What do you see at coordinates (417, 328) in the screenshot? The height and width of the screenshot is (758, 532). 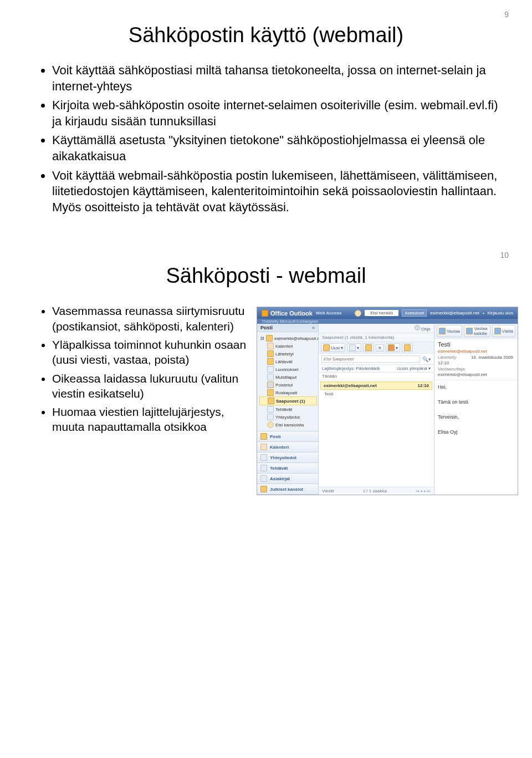 I see `help-icon` at bounding box center [417, 328].